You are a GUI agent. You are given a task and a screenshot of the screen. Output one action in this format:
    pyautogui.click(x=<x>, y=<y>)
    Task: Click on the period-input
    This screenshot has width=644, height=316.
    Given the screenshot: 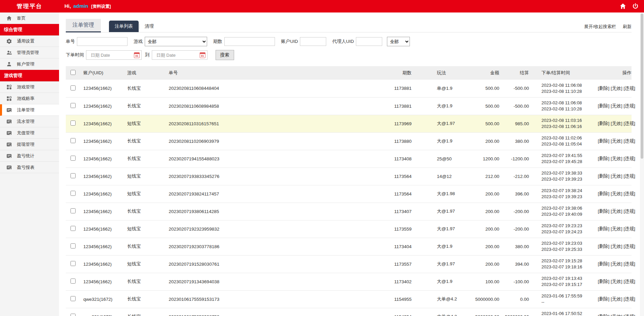 What is the action you would take?
    pyautogui.click(x=250, y=42)
    